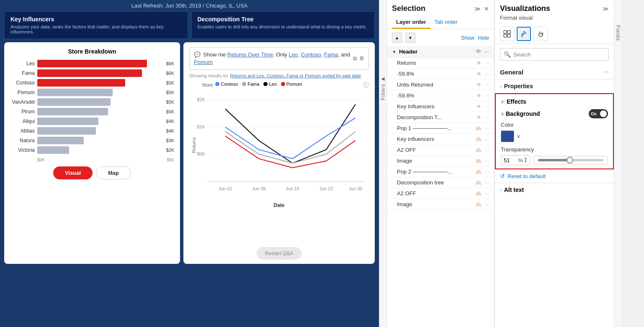 The height and width of the screenshot is (327, 644). Describe the element at coordinates (113, 173) in the screenshot. I see `map-tab: Map` at that location.